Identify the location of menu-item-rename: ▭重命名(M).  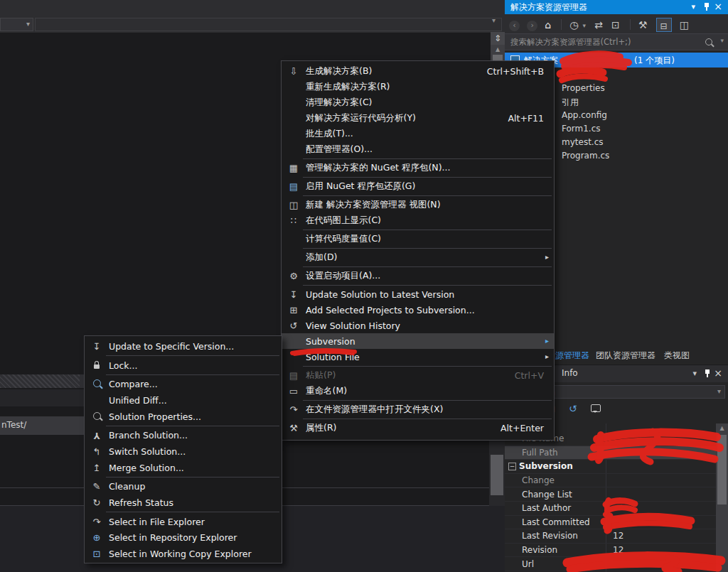
(418, 391).